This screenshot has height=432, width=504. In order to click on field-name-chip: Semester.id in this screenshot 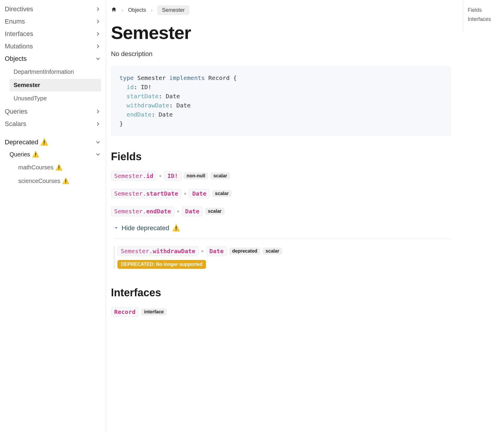, I will do `click(134, 176)`.